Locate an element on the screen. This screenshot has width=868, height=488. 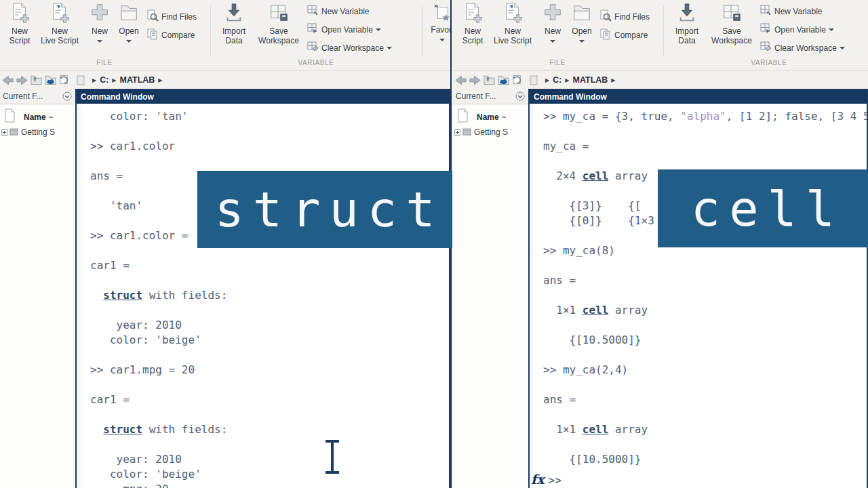
clear-workspace-caret is located at coordinates (842, 48).